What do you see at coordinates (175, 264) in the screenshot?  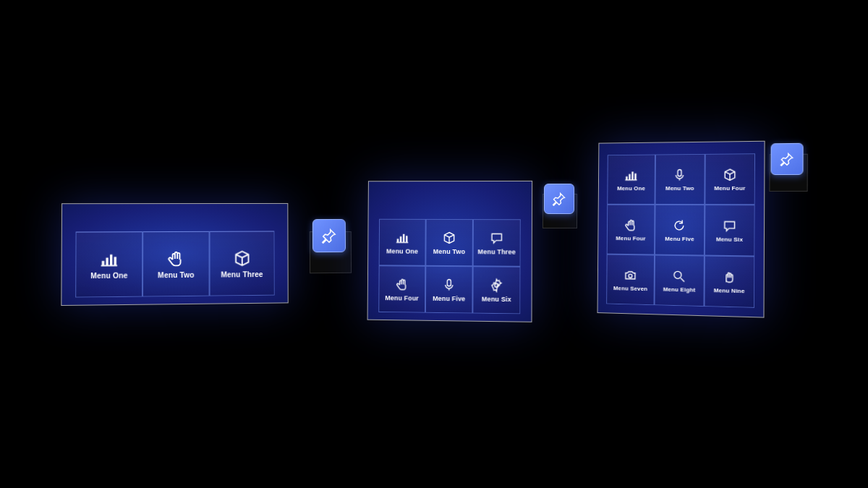 I see `menu-grid-1x3: Menu One Menu Two Menu Three` at bounding box center [175, 264].